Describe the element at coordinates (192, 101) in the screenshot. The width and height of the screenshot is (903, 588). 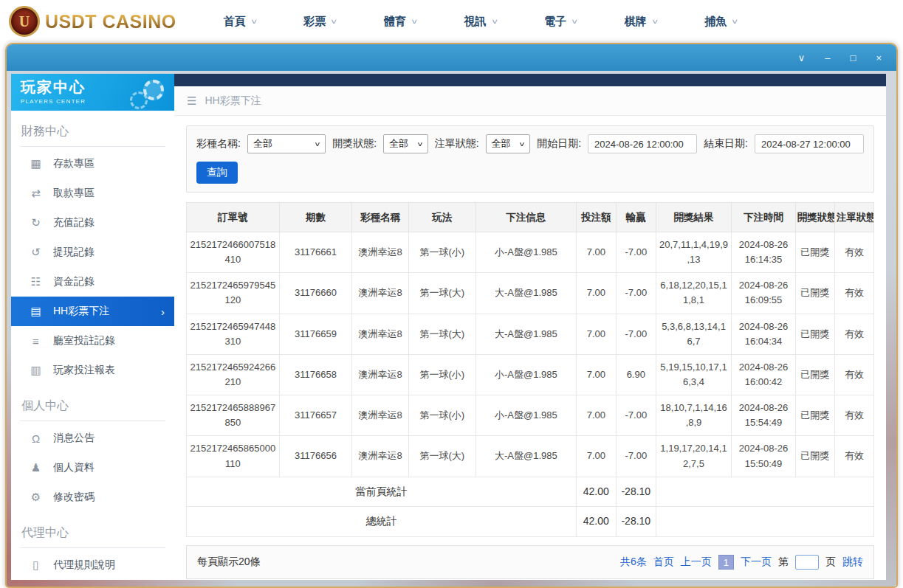
I see `hamburger-icon: ☰` at that location.